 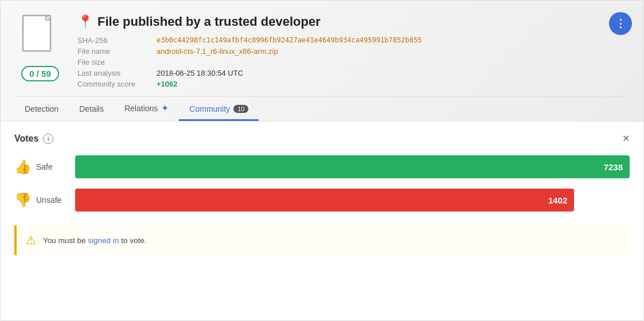 I want to click on more-button: ⋮, so click(x=620, y=24).